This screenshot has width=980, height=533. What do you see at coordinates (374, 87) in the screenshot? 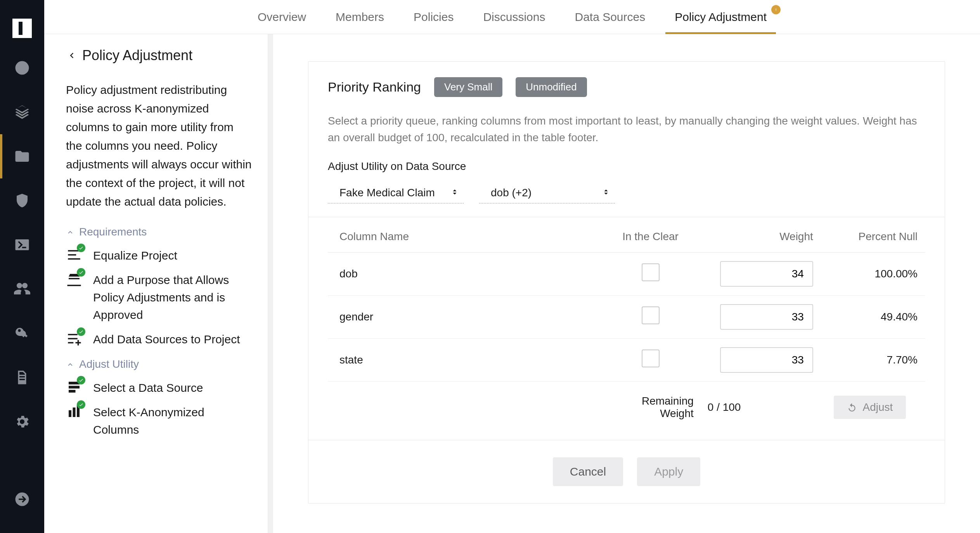
I see `card-title: Priority Ranking` at bounding box center [374, 87].